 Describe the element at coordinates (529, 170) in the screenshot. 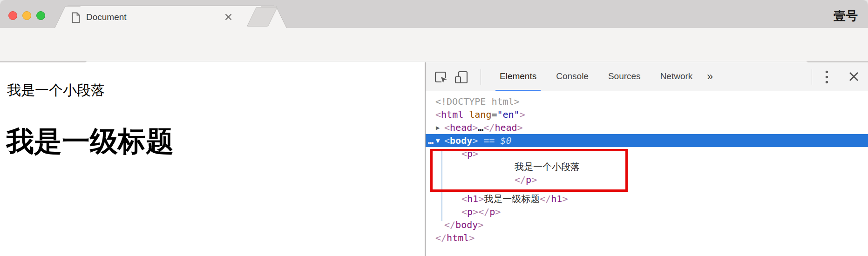

I see `red-annotation-box` at that location.